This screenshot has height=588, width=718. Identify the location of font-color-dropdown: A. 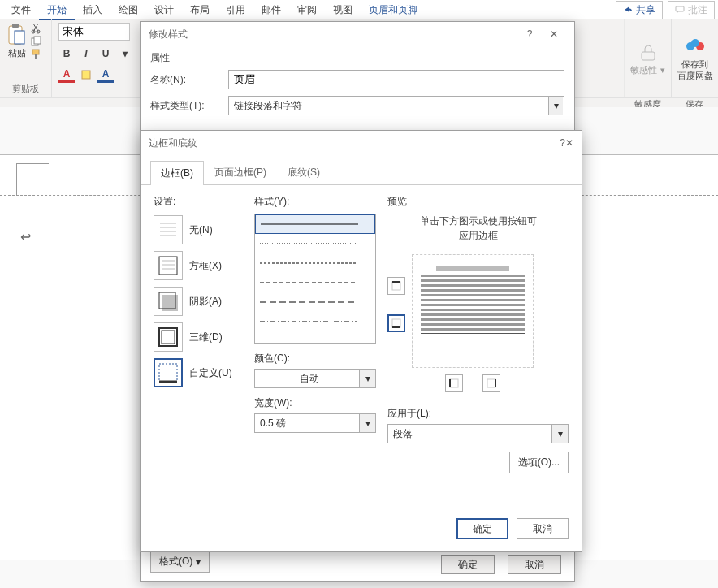
(106, 75).